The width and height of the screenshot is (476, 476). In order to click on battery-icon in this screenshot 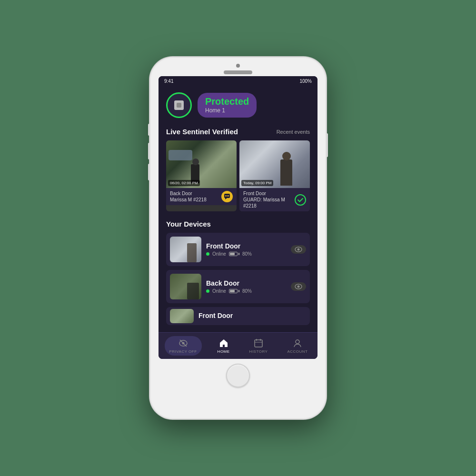, I will do `click(234, 254)`.